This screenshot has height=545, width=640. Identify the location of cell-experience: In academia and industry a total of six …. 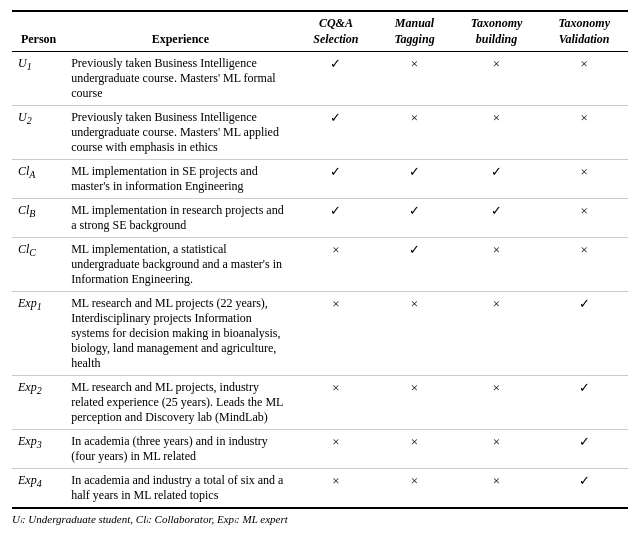
(180, 489).